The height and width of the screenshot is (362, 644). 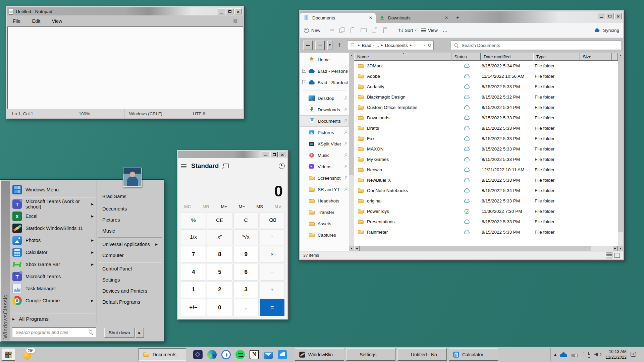 What do you see at coordinates (130, 291) in the screenshot?
I see `start-menu-right-item: Devices and Printers ▶` at bounding box center [130, 291].